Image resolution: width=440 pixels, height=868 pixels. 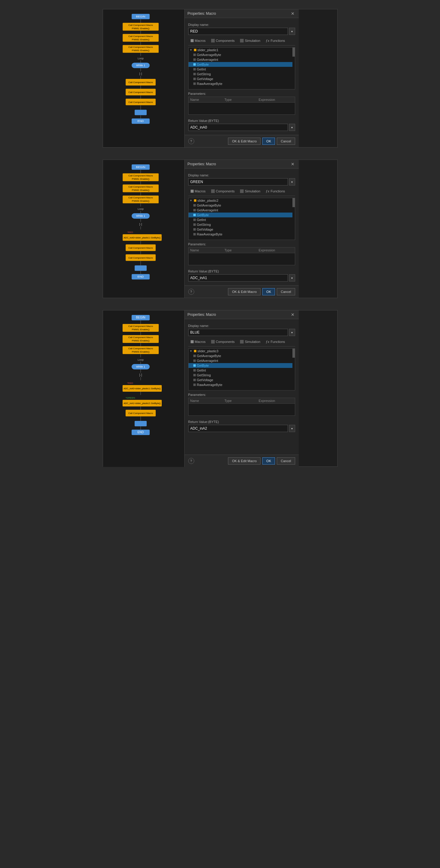 What do you see at coordinates (292, 332) in the screenshot?
I see `display-name-dropdown-3: ▾` at bounding box center [292, 332].